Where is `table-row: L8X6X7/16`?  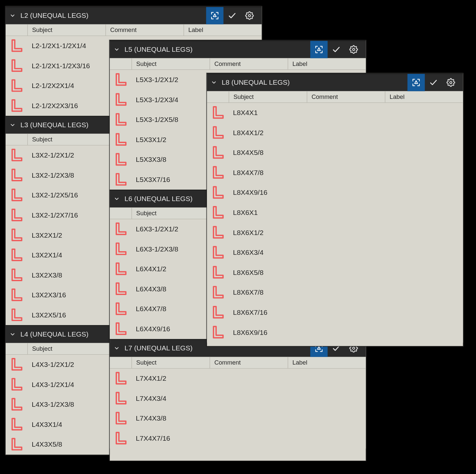
table-row: L8X6X7/16 is located at coordinates (335, 312).